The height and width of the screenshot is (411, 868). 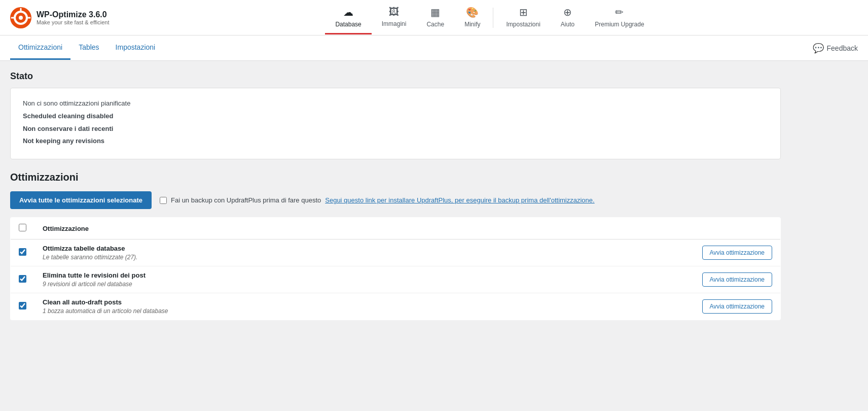 I want to click on nav-tab-impostazioni: ⊞ Impostazioni, so click(x=523, y=18).